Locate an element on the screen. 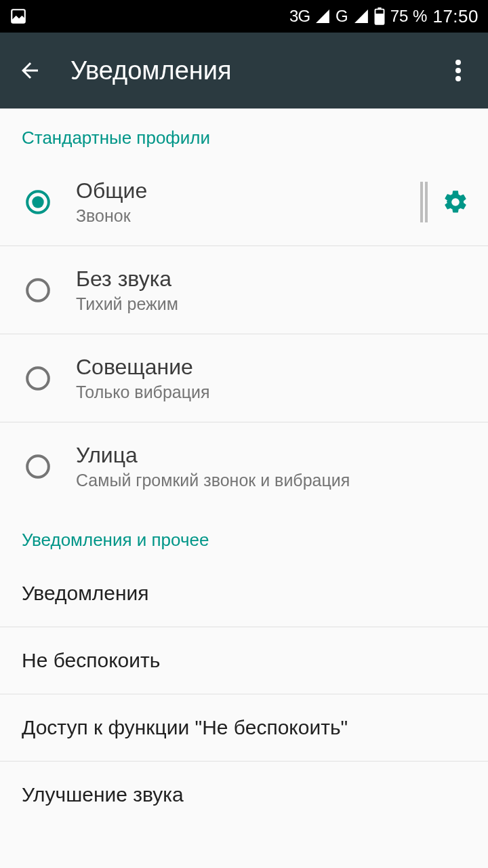 Image resolution: width=488 pixels, height=868 pixels. profile-subtitle: Только вибрация is located at coordinates (272, 392).